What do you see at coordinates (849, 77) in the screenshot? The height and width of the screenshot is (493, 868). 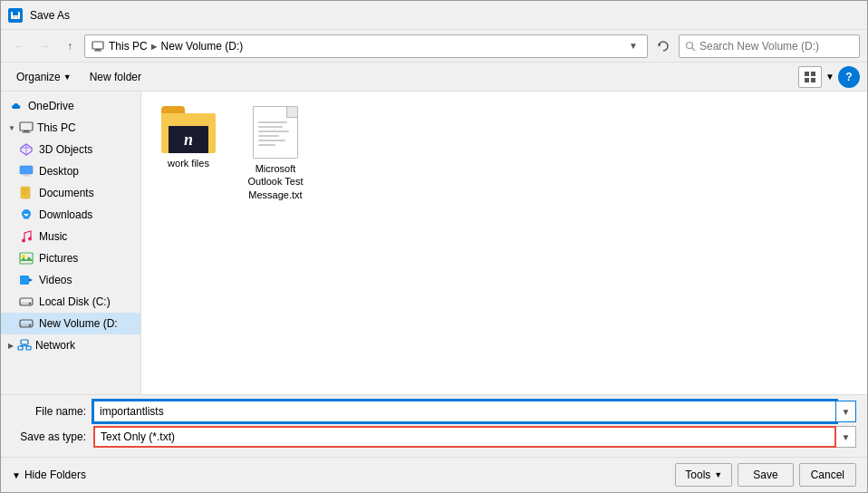 I see `help-button: ?` at bounding box center [849, 77].